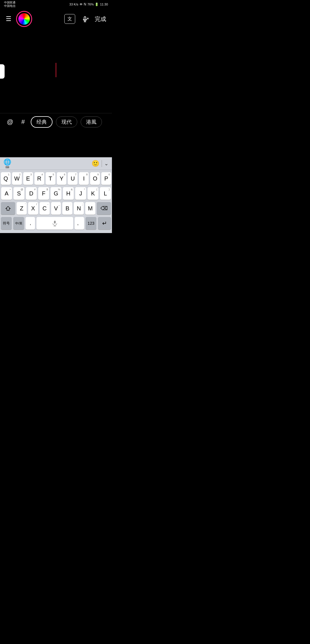 The width and height of the screenshot is (310, 644). What do you see at coordinates (10, 122) in the screenshot?
I see `at-symbol: @` at bounding box center [10, 122].